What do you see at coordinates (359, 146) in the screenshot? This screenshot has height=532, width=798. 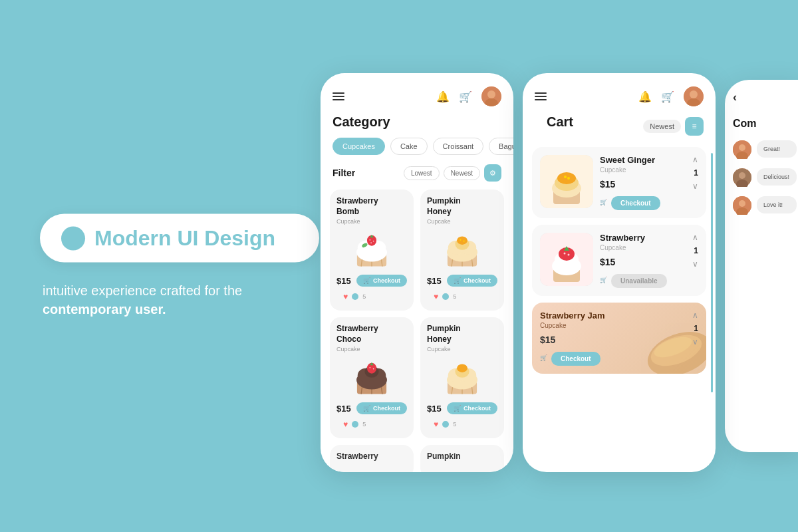 I see `tab-cupcakes: Cupcakes` at bounding box center [359, 146].